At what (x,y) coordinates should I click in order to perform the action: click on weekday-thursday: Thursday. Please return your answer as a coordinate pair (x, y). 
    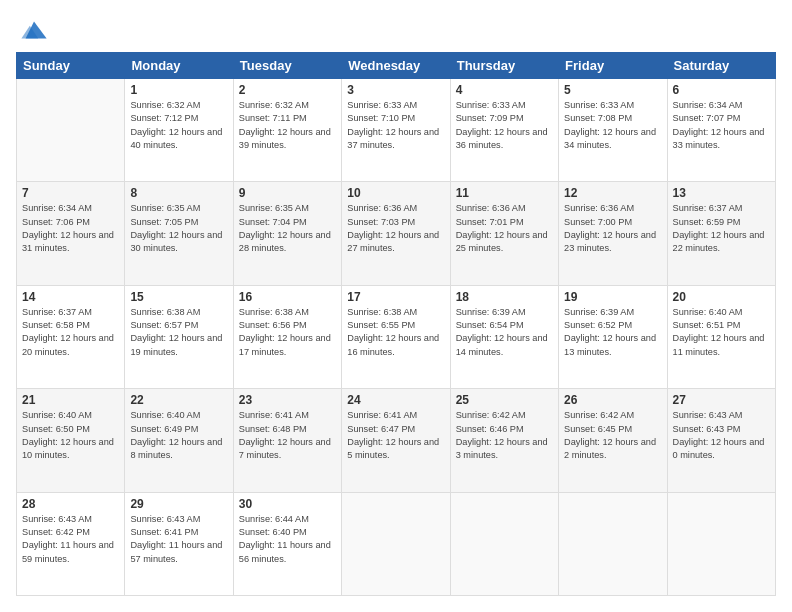
    Looking at the image, I should click on (504, 66).